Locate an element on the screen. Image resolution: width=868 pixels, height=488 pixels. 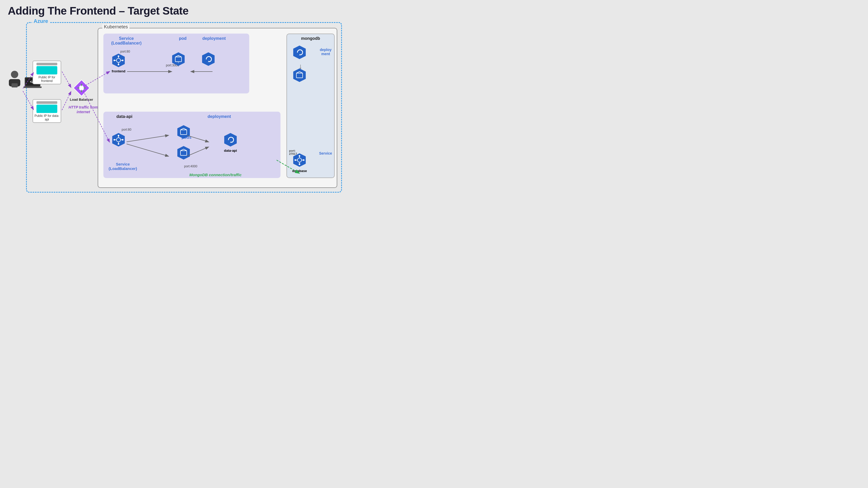
mongodb-deploy-icon is located at coordinates (299, 53).